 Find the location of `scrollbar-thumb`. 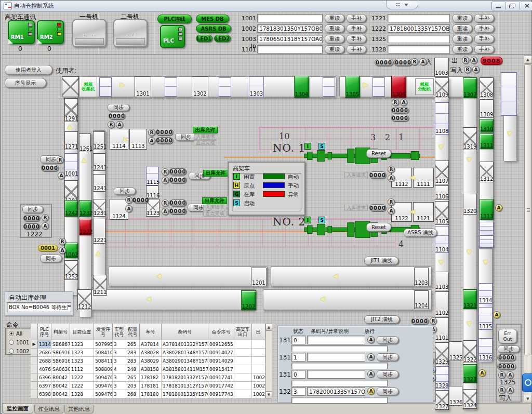

scrollbar-thumb is located at coordinates (528, 210).